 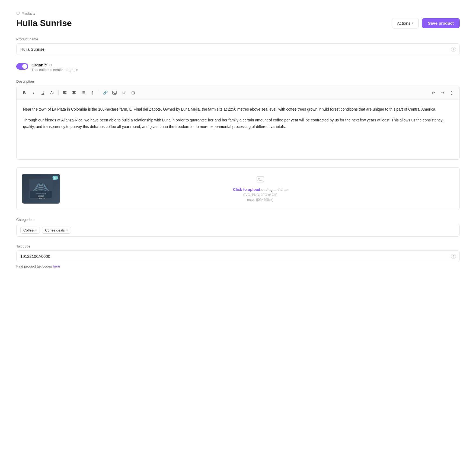 What do you see at coordinates (124, 93) in the screenshot?
I see `emoji-button: ☺` at bounding box center [124, 93].